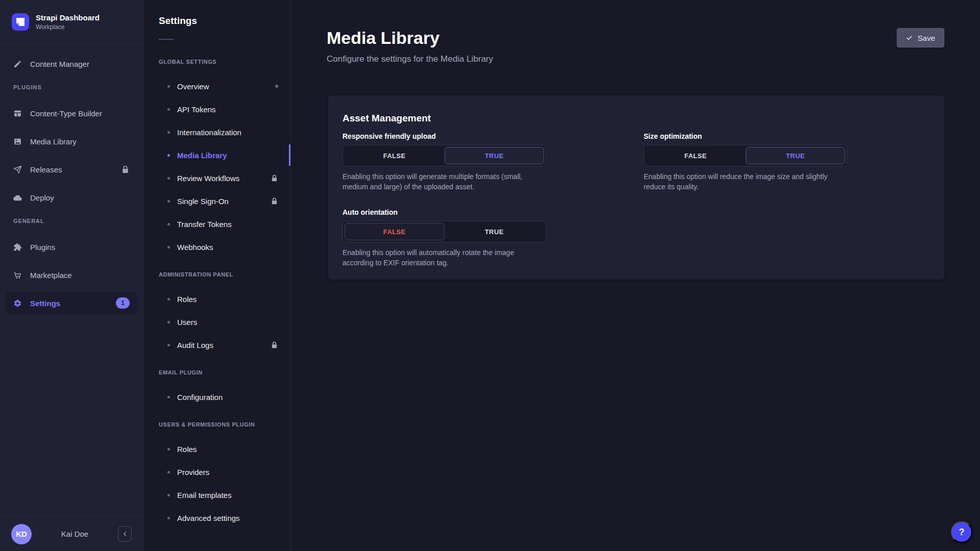 This screenshot has height=551, width=980. What do you see at coordinates (66, 113) in the screenshot?
I see `sidebar-item-label: Content-Type Builder` at bounding box center [66, 113].